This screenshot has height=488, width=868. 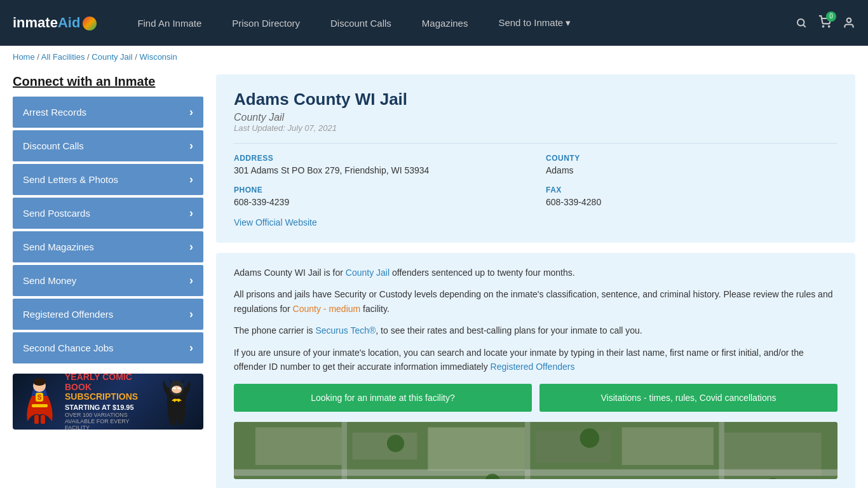 What do you see at coordinates (691, 202) in the screenshot?
I see `fax-value: 608-339-4280` at bounding box center [691, 202].